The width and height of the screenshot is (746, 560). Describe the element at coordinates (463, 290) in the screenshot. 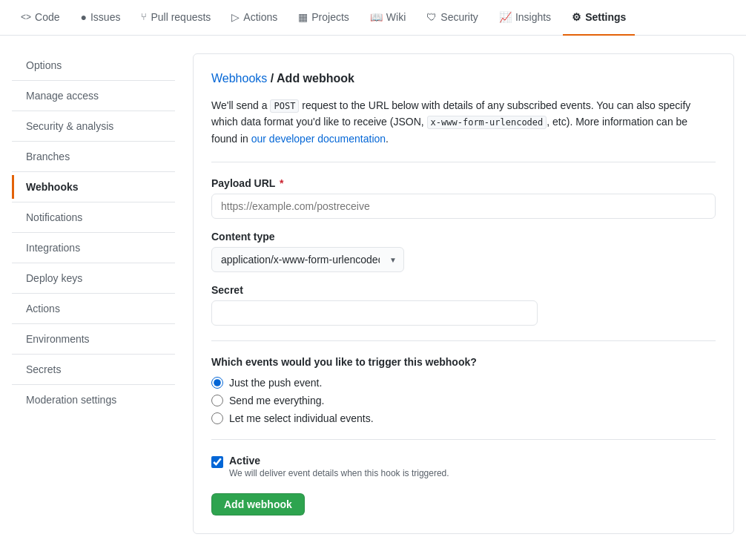

I see `secret-label: Secret` at that location.